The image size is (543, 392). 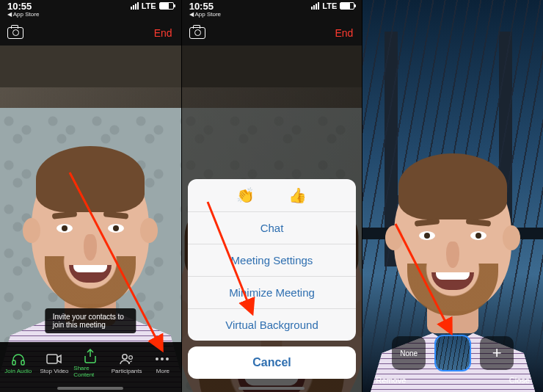 I want to click on video-icon, so click(x=54, y=359).